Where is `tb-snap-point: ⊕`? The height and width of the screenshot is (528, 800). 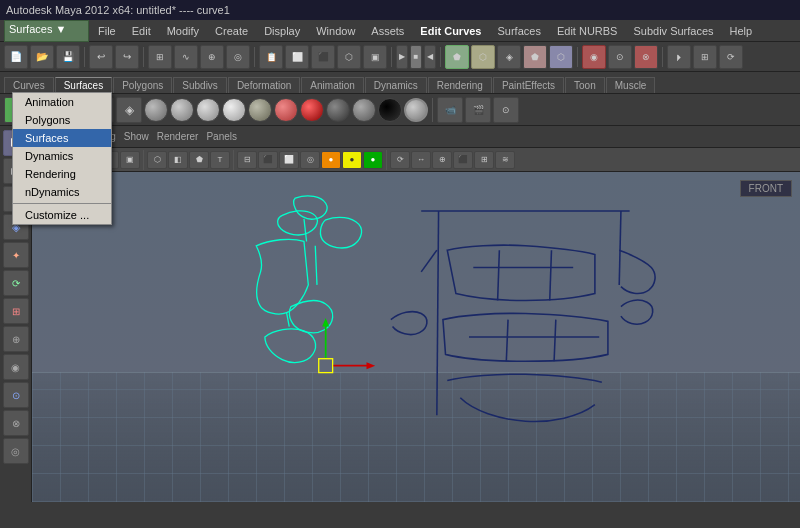
tb-snap-point: ⊕ is located at coordinates (212, 57).